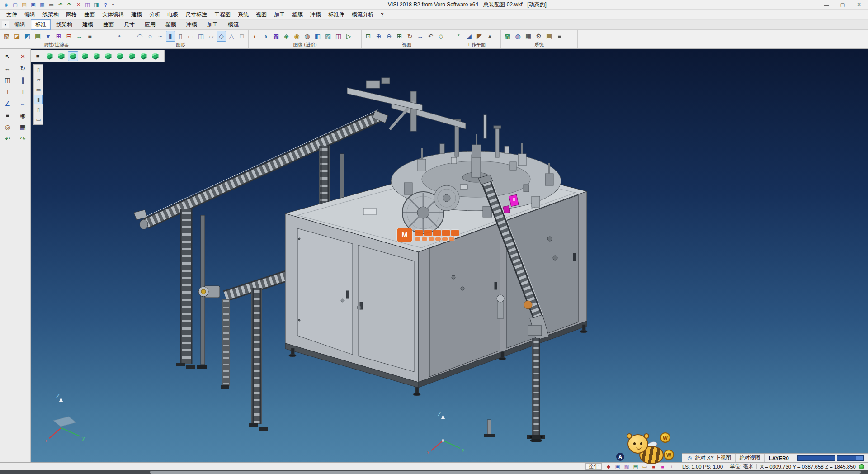 Image resolution: width=868 pixels, height=474 pixels. What do you see at coordinates (160, 36) in the screenshot?
I see `curve-icon: ~` at bounding box center [160, 36].